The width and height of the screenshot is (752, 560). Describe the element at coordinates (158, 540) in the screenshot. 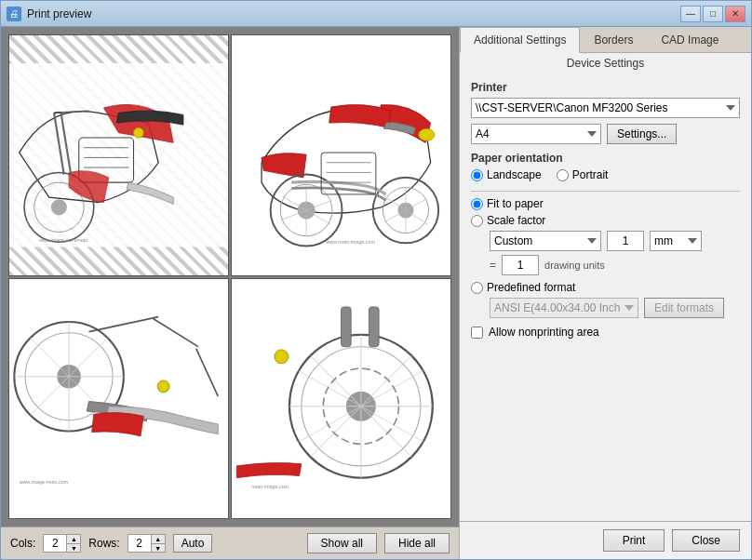

I see `rows-up-arrow: ▲` at that location.